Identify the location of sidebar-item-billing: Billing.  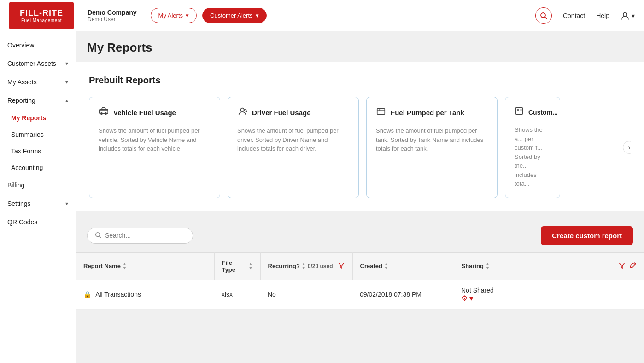
(38, 185).